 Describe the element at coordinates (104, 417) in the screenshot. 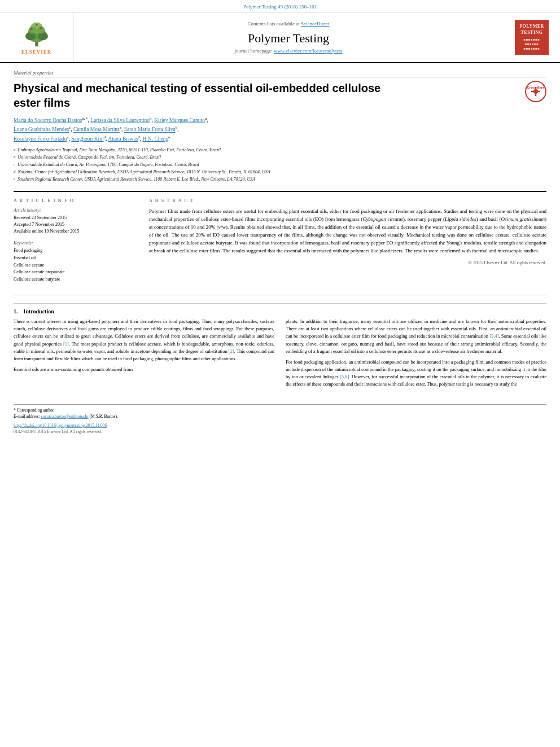

I see `email-suffix: (M.S.R. Bastos).` at that location.